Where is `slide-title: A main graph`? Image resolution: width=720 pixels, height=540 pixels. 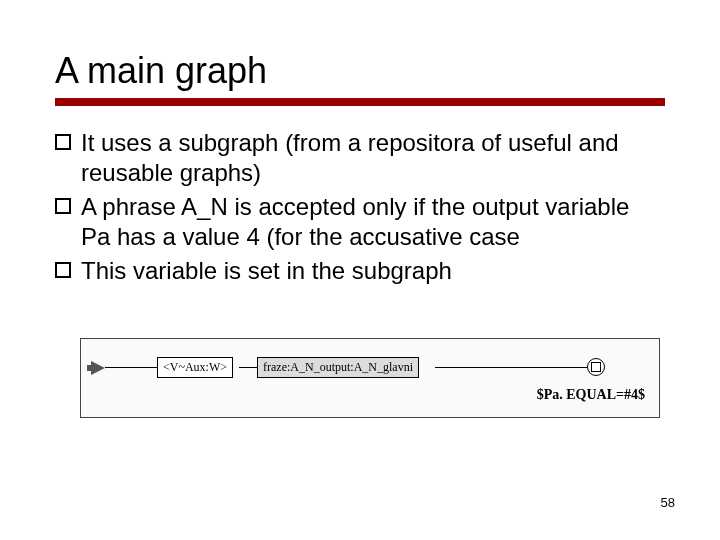 slide-title: A main graph is located at coordinates (360, 71).